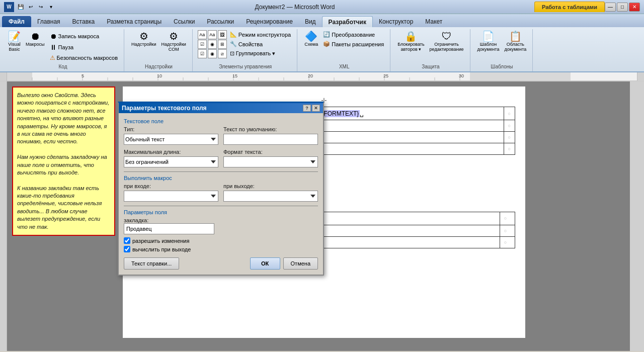 This screenshot has width=644, height=352. Describe the element at coordinates (36, 7) in the screenshot. I see `quick-access-toolbar: 💾 ↩ ↪ ▾` at that location.